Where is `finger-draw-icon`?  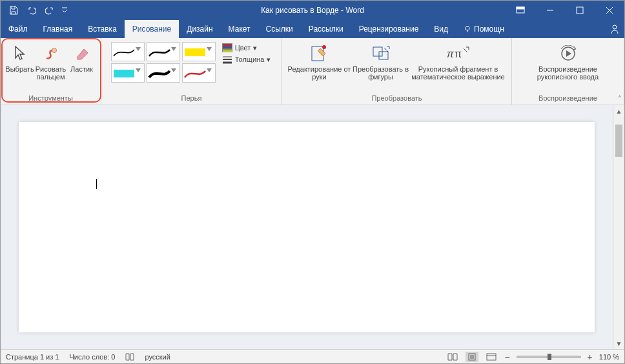 finger-draw-icon is located at coordinates (51, 54).